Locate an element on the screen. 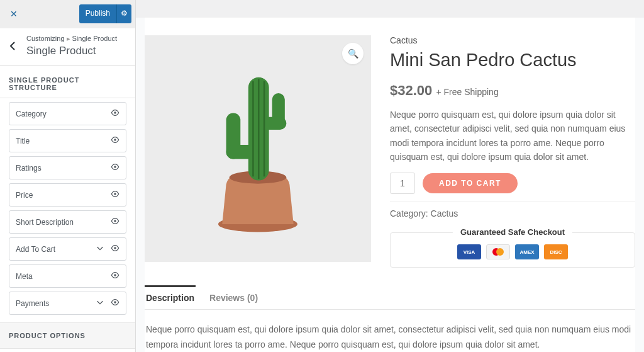 The image size is (644, 352). payment-icon-mc is located at coordinates (498, 252).